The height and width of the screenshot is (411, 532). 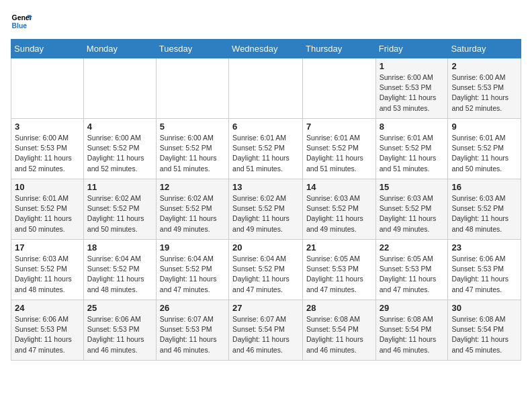 I want to click on calendar-cell: 22Sunrise: 6:05 AMSunset: 5:53 PMDayligh…, so click(x=412, y=270).